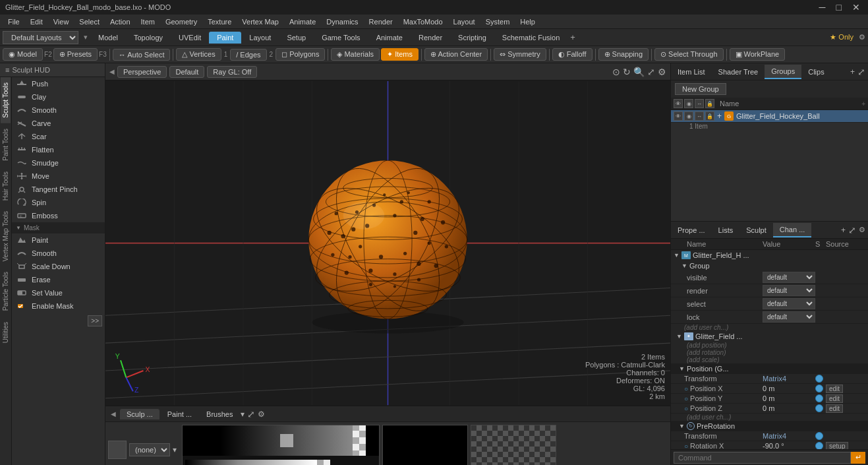 The height and width of the screenshot is (465, 868). What do you see at coordinates (662, 72) in the screenshot?
I see `viewport-settings-icon: ⚙` at bounding box center [662, 72].